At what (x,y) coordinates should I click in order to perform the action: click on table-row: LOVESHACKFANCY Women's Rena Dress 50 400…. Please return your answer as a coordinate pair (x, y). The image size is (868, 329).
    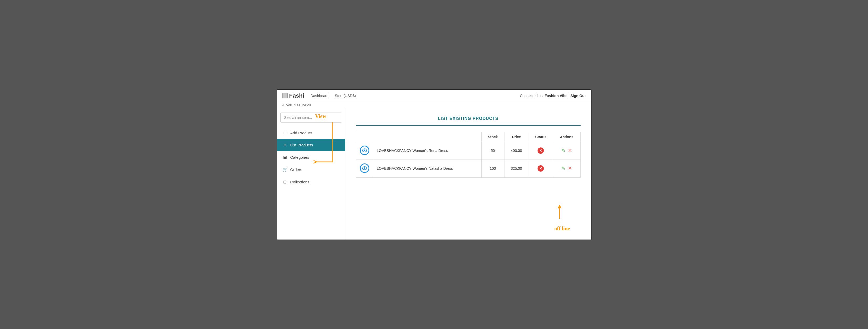
    Looking at the image, I should click on (468, 151).